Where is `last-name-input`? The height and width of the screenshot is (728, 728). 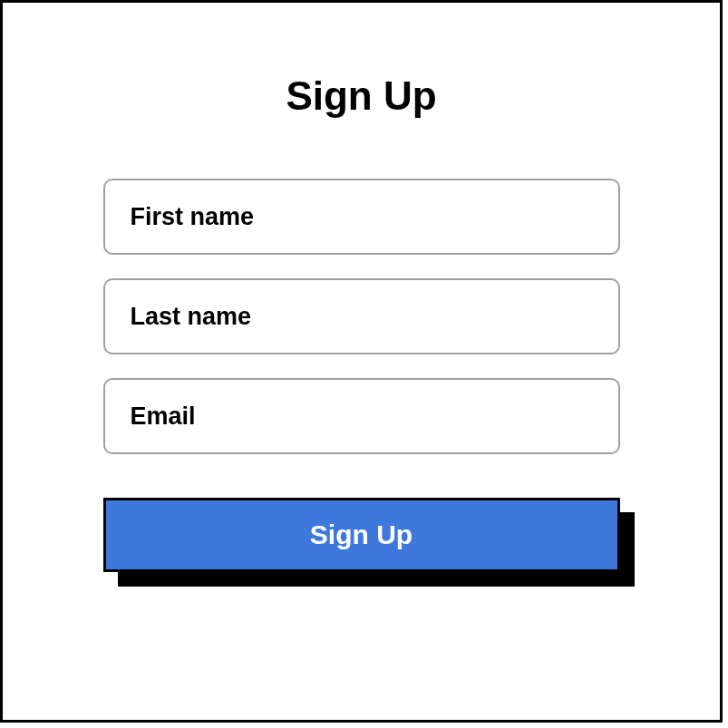
last-name-input is located at coordinates (362, 316).